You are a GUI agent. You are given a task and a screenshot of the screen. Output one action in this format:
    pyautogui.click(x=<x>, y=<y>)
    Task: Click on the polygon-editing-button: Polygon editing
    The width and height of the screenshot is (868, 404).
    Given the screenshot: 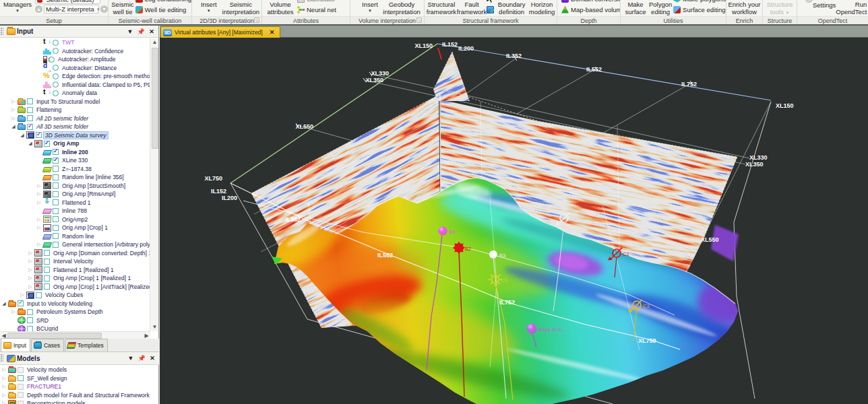 What is the action you would take?
    pyautogui.click(x=660, y=8)
    